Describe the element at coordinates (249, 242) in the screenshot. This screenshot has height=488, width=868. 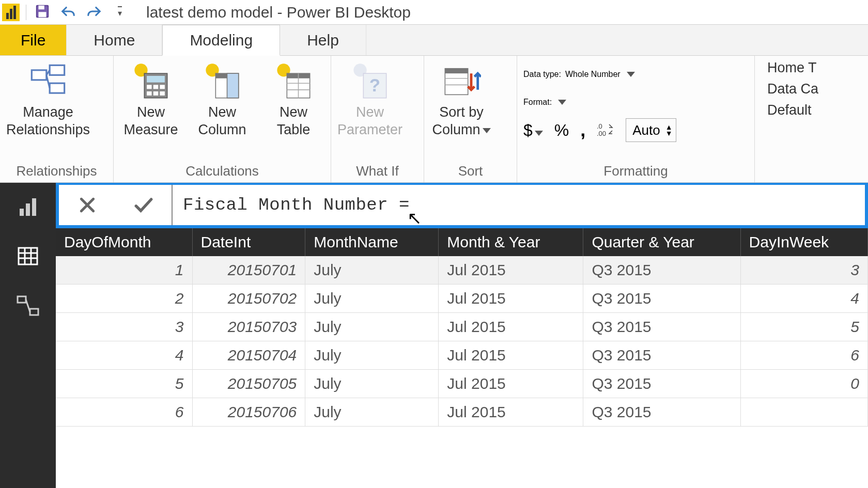
I see `column-header: DateInt` at that location.